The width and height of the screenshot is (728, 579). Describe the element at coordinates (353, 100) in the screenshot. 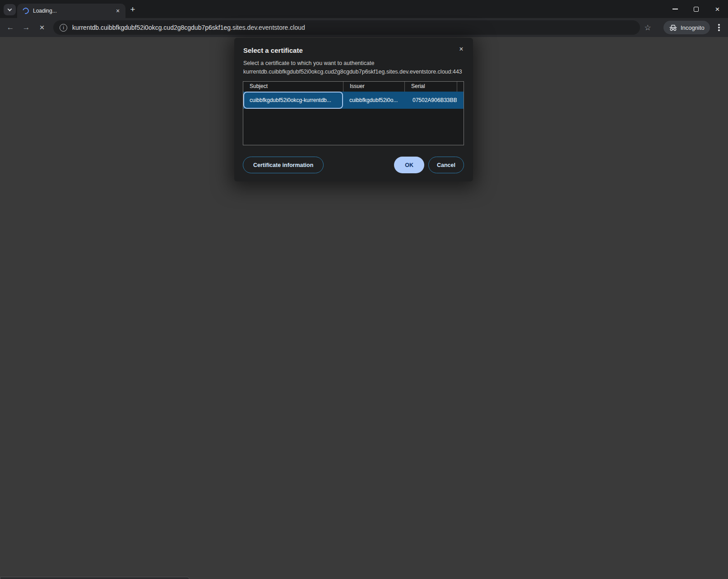

I see `certificate-row-selected: cuibbfkgdubf52i0okcg-kurrentdb... cuibbf…` at that location.